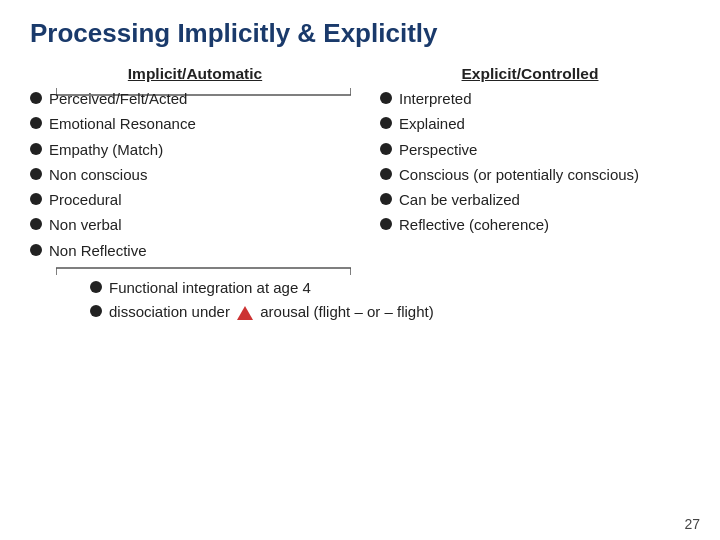  Describe the element at coordinates (390, 300) in the screenshot. I see `bottom-section: Functional integration at age 4dissociat…` at that location.